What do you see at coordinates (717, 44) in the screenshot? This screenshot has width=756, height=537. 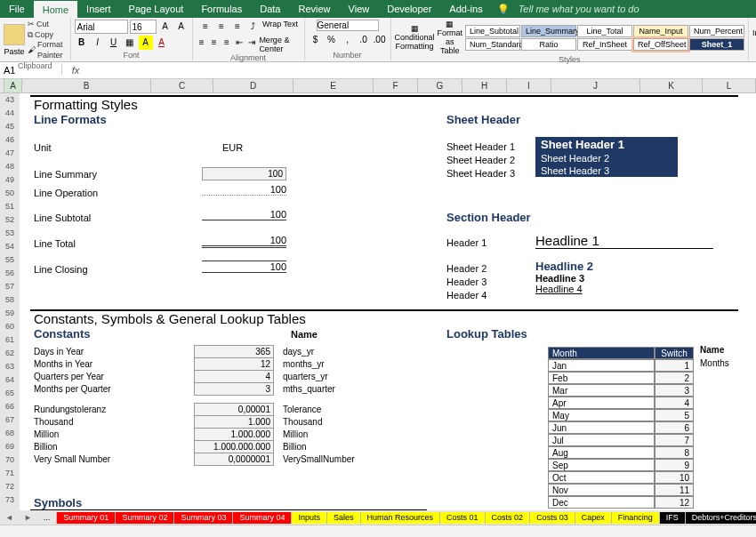 I see `style-item: Sheet_1` at bounding box center [717, 44].